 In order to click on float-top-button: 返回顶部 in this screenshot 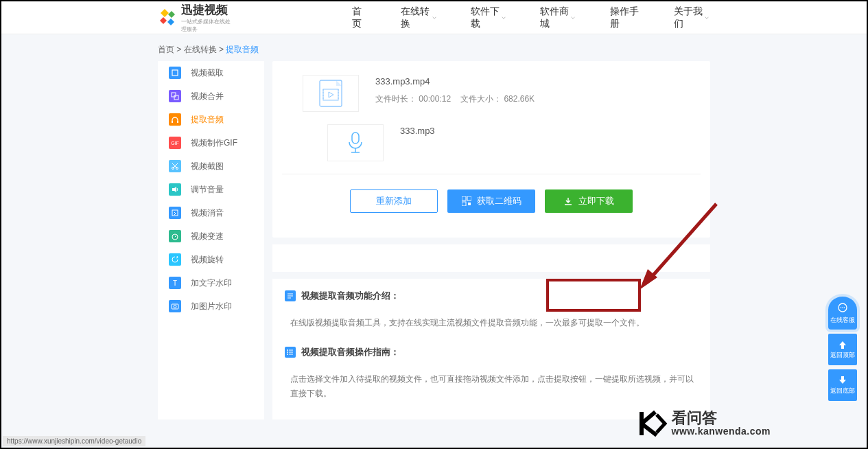, I will do `click(843, 349)`.